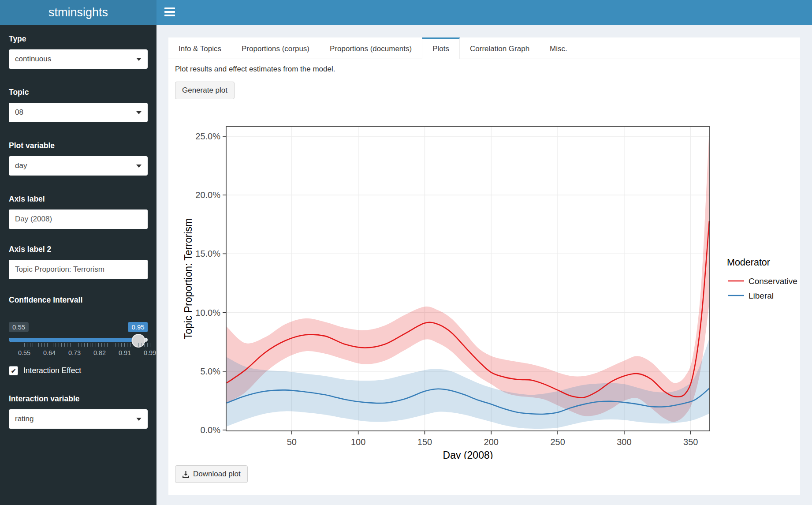 The width and height of the screenshot is (812, 505). Describe the element at coordinates (484, 12) in the screenshot. I see `top-navbar` at that location.